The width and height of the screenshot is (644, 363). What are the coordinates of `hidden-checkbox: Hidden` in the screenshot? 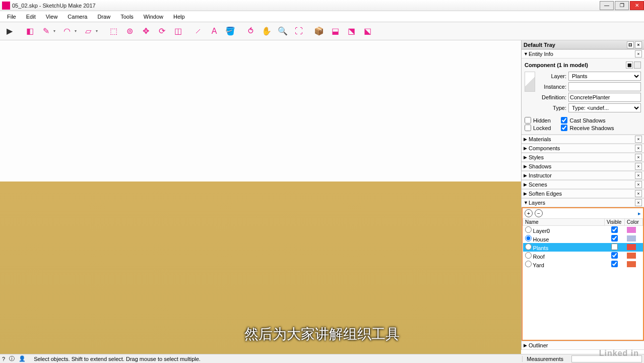 It's located at (538, 120).